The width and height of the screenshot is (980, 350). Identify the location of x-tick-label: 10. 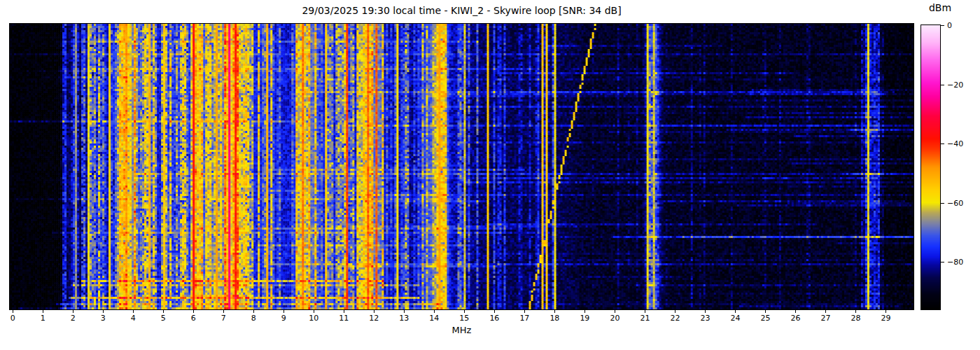
(314, 318).